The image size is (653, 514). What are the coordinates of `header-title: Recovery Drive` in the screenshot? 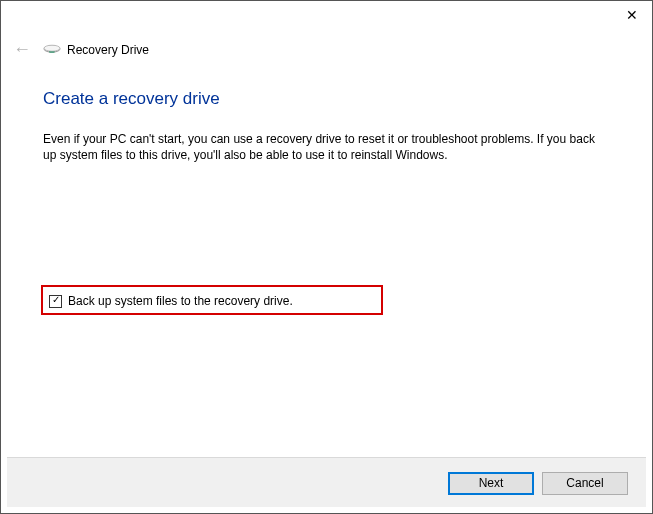 It's located at (108, 50).